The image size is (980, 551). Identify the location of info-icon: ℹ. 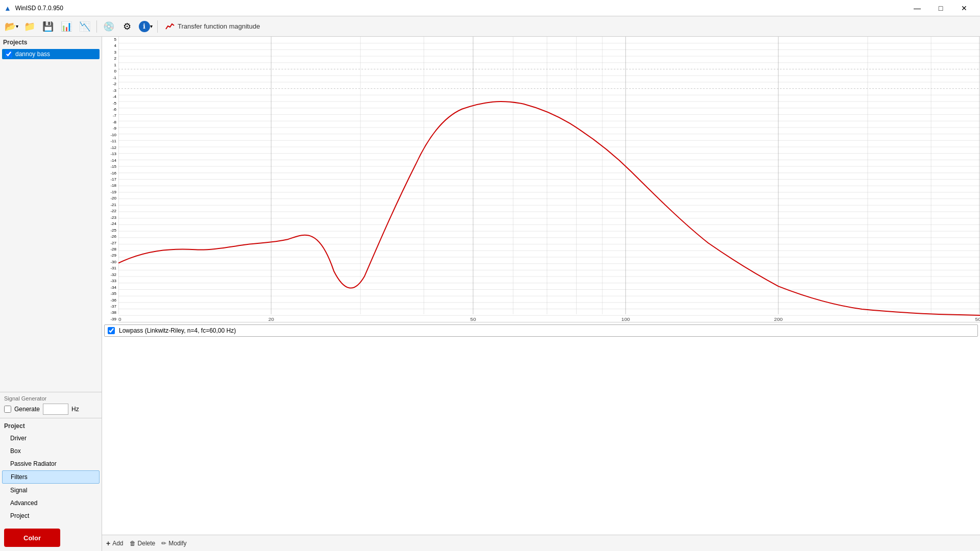
(144, 27).